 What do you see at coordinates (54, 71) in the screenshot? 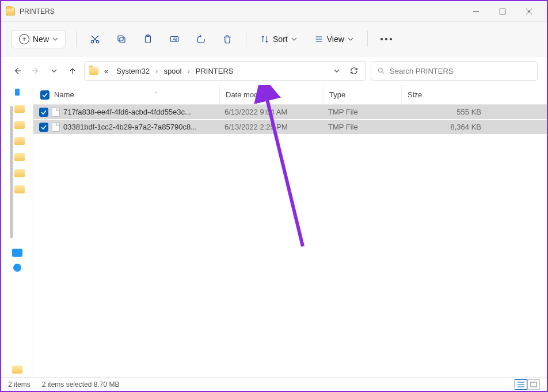
I see `recent-button` at bounding box center [54, 71].